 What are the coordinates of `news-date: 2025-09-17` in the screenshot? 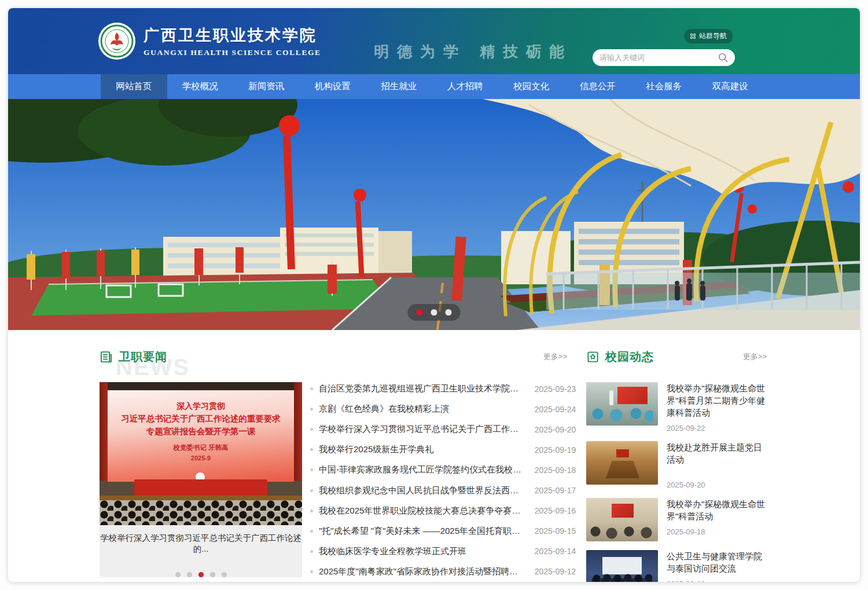 It's located at (556, 490).